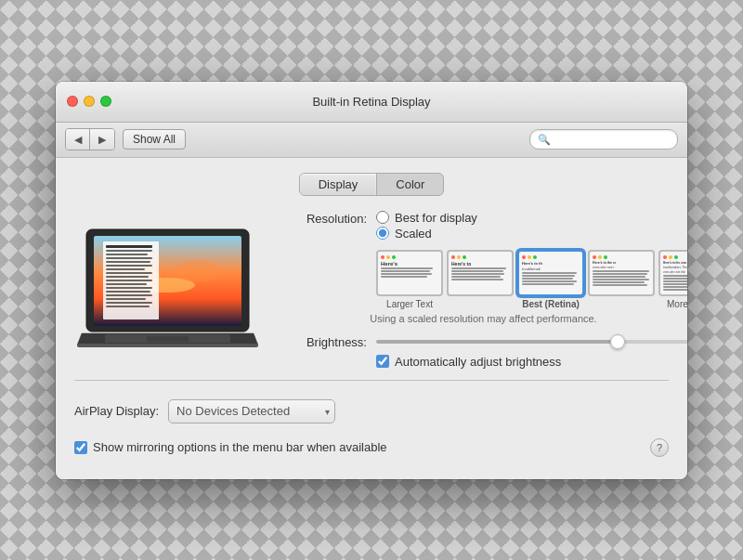 Image resolution: width=743 pixels, height=560 pixels. Describe the element at coordinates (372, 102) in the screenshot. I see `titlebar: Built-in Retina Display` at that location.